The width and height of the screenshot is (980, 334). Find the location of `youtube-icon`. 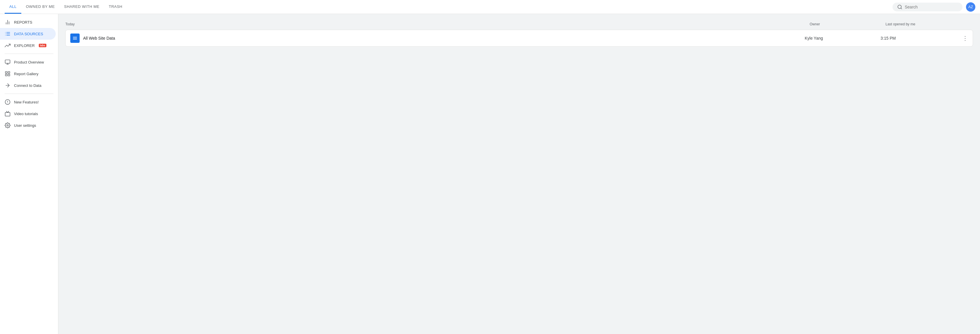

youtube-icon is located at coordinates (8, 114).